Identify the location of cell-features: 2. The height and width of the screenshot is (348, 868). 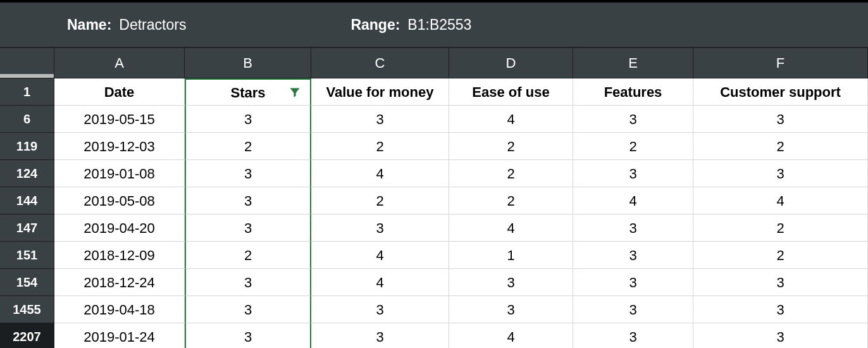
(633, 147).